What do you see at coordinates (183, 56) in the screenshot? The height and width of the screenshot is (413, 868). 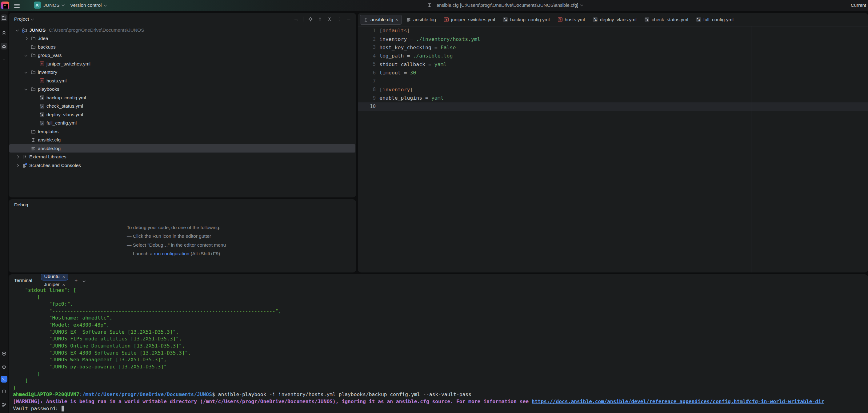 I see `tree-row-group-vars: group_vars` at bounding box center [183, 56].